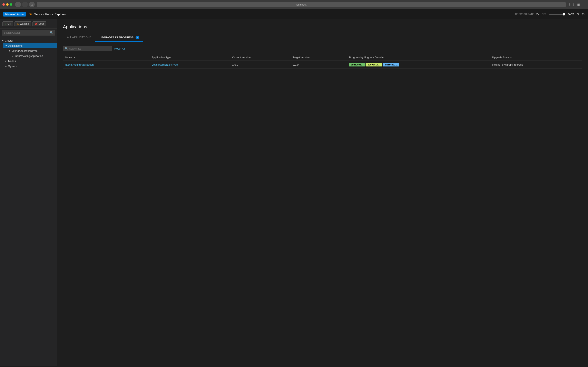 The width and height of the screenshot is (588, 367). What do you see at coordinates (32, 4) in the screenshot?
I see `tab-button: □` at bounding box center [32, 4].